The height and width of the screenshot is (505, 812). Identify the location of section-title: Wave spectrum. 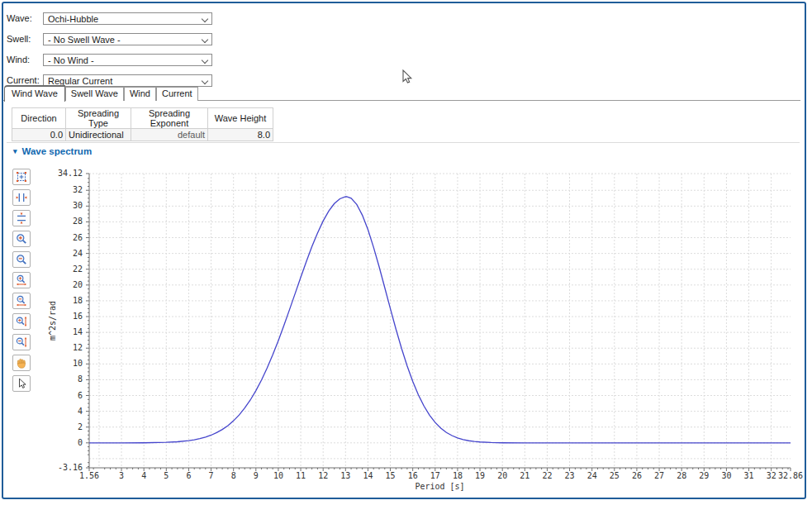
(58, 151).